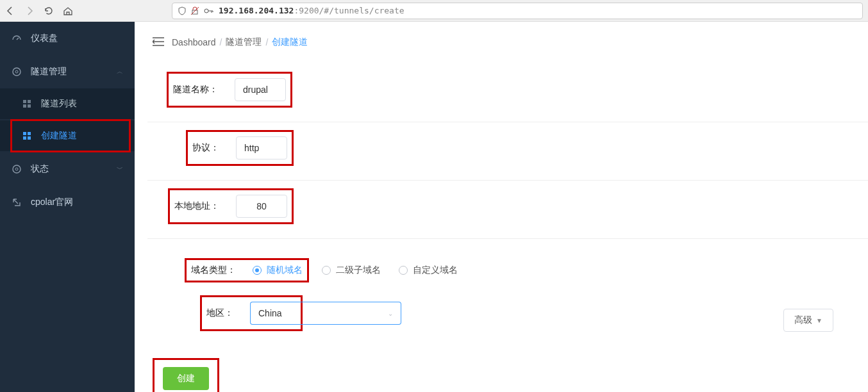 The image size is (868, 392). Describe the element at coordinates (526, 313) in the screenshot. I see `row-region: 地区： China ⌄` at that location.